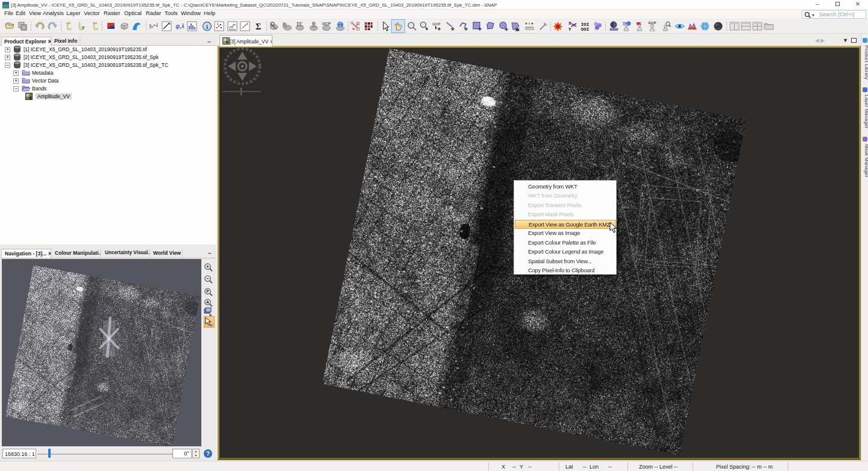 The image size is (868, 471). Describe the element at coordinates (180, 27) in the screenshot. I see `svg-text: φ,λ` at that location.